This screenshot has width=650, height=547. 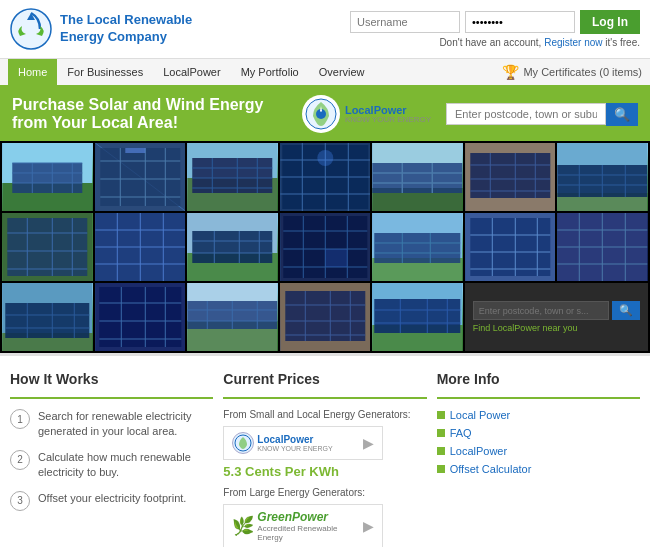 I want to click on banner-localpower-logo: LocalPower KNOW YOUR ENERGY, so click(x=366, y=114).